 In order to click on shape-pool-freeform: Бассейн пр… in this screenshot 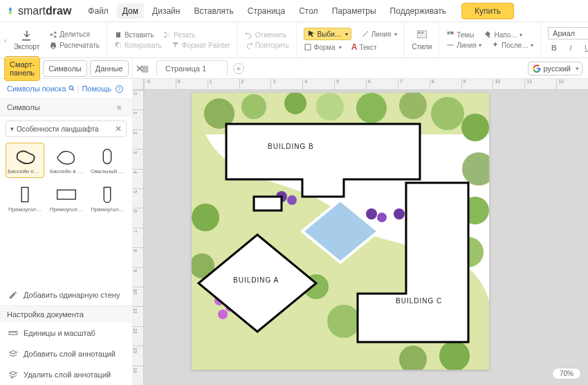, I will do `click(25, 161)`.